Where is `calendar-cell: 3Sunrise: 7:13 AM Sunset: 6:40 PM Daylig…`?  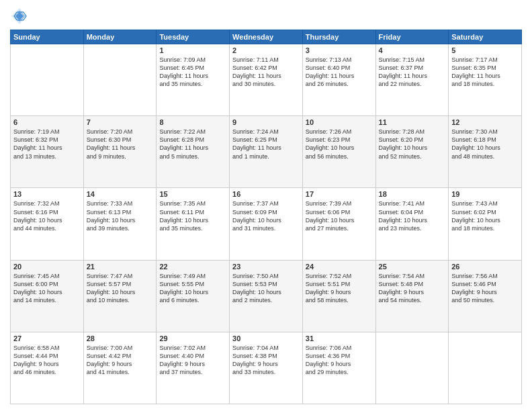
calendar-cell: 3Sunrise: 7:13 AM Sunset: 6:40 PM Daylig… is located at coordinates (339, 81).